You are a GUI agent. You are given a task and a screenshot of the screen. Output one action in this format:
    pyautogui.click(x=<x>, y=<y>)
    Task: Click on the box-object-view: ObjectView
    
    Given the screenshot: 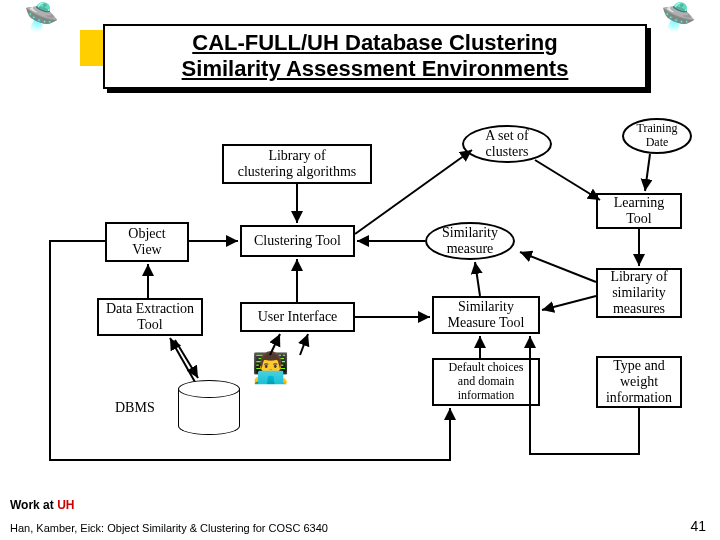 What is the action you would take?
    pyautogui.click(x=147, y=242)
    